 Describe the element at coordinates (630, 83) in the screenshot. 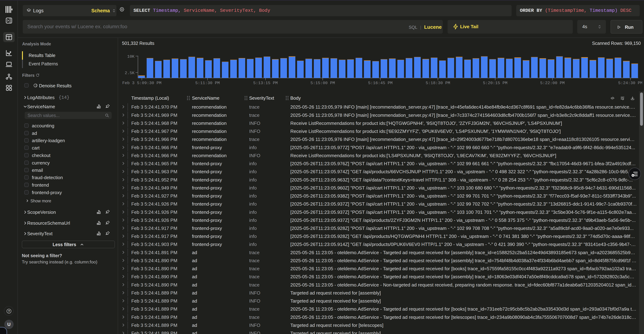

I see `svg-text: 5:24:30 PM` at that location.